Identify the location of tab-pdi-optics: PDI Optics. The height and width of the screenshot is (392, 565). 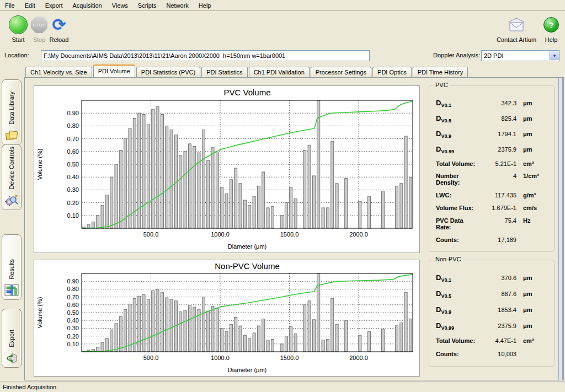
(392, 72).